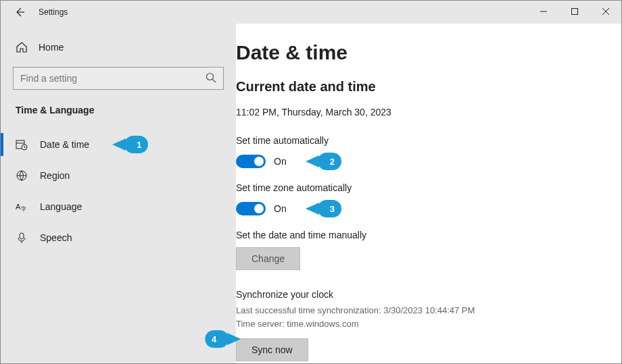  What do you see at coordinates (422, 140) in the screenshot?
I see `set-time-auto-label: Set time automatically` at bounding box center [422, 140].